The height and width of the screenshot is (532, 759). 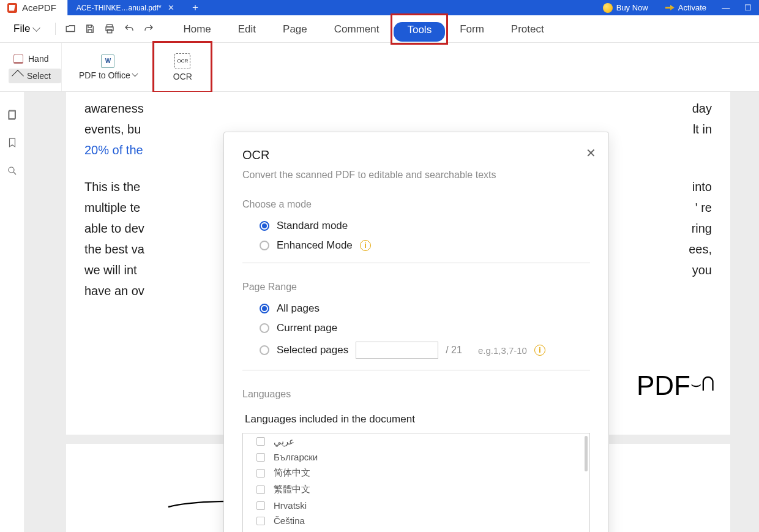 I want to click on activate-label: Activate, so click(x=692, y=7).